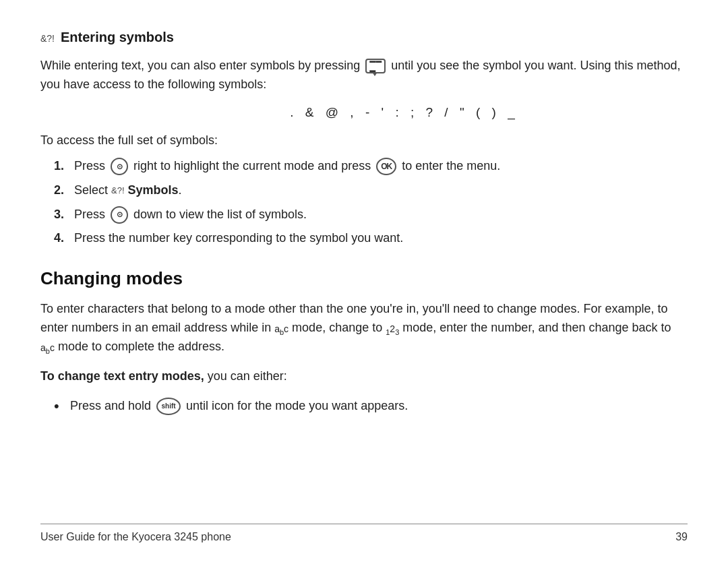 This screenshot has height=562, width=728. What do you see at coordinates (381, 239) in the screenshot?
I see `step-4-content: Press the number key corresponding to th…` at bounding box center [381, 239].